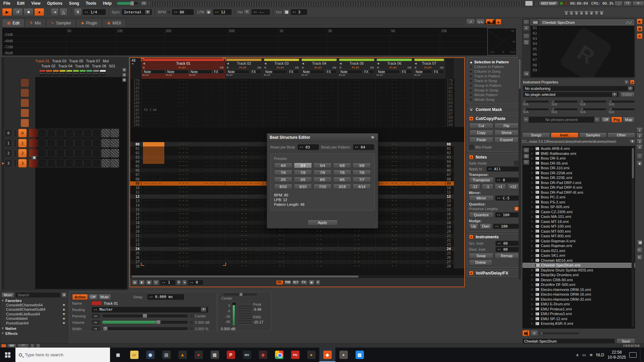 Image resolution: width=644 pixels, height=362 pixels. Describe the element at coordinates (475, 187) in the screenshot. I see `transpose-step-button: -12` at that location.